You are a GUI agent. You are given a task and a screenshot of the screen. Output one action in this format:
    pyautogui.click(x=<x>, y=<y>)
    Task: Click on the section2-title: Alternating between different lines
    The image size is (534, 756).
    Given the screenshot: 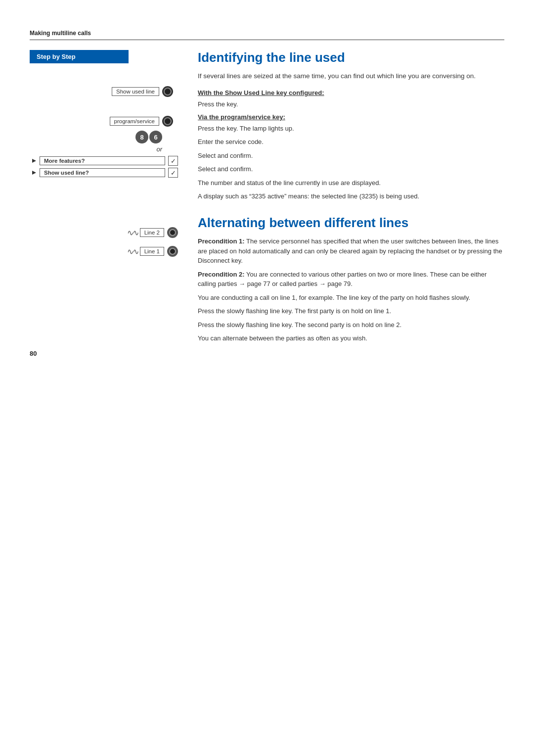 What is the action you would take?
    pyautogui.click(x=351, y=223)
    